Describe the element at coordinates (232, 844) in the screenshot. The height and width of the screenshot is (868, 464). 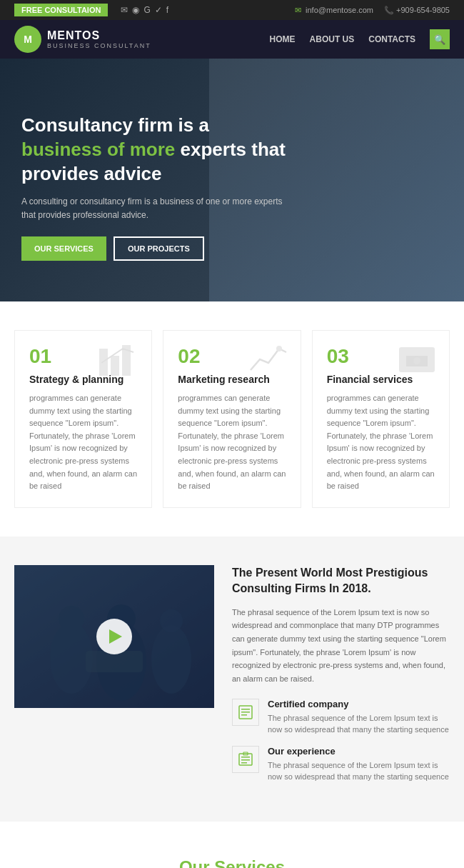
I see `services-section: Our Services Our development opt in to t…` at that location.